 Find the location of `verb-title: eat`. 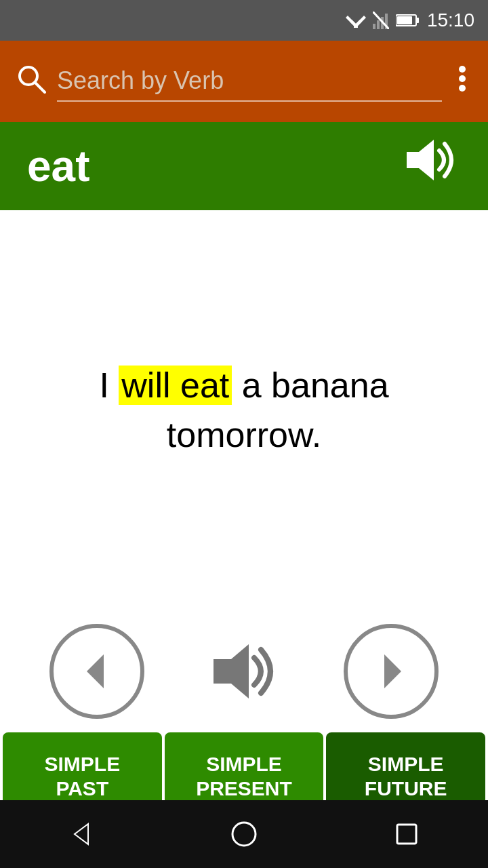

verb-title: eat is located at coordinates (58, 166).